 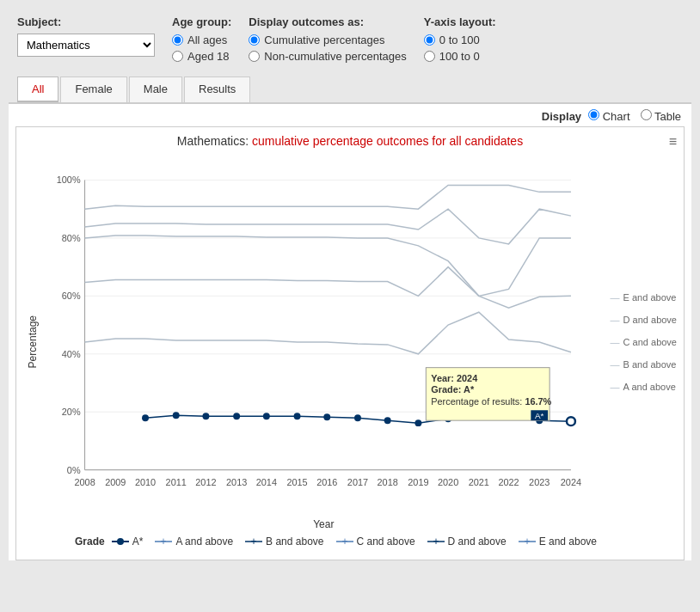 I want to click on grade-c-above-item: + C and above, so click(x=376, y=542).